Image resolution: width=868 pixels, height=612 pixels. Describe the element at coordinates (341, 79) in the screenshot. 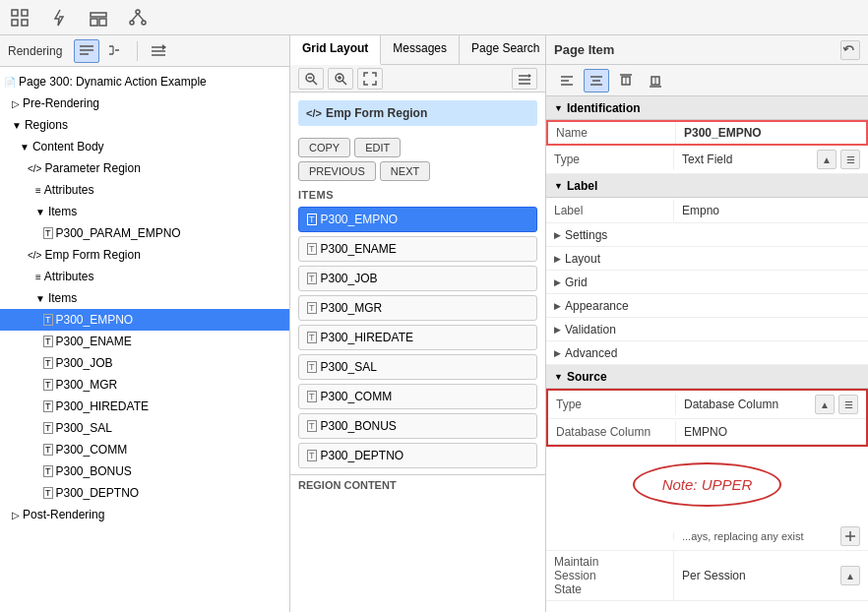

I see `zoom-in-btn` at that location.